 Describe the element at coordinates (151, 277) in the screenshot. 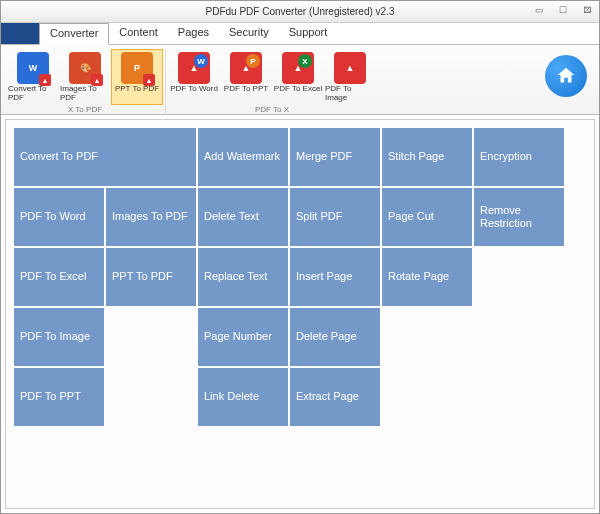

I see `tile-ppt-to-pdf: PPT To PDF` at that location.